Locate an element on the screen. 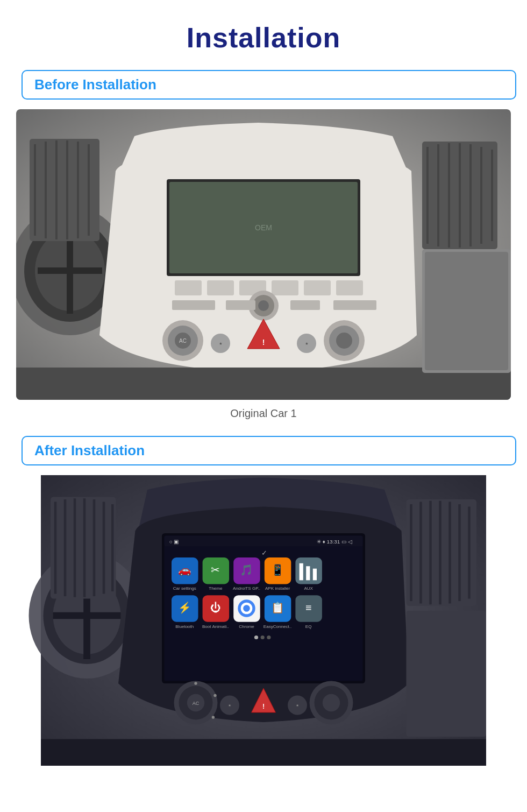 This screenshot has width=527, height=812. svg-text: AndroiTS GP.. is located at coordinates (246, 589).